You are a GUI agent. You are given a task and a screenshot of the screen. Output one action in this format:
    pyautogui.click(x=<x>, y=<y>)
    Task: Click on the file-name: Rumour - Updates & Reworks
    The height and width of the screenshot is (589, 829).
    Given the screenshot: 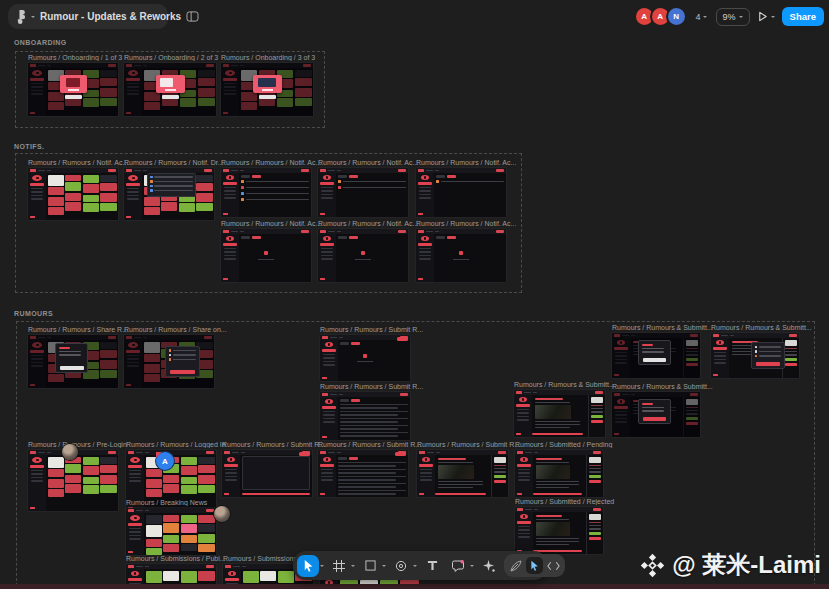 What is the action you would take?
    pyautogui.click(x=110, y=16)
    